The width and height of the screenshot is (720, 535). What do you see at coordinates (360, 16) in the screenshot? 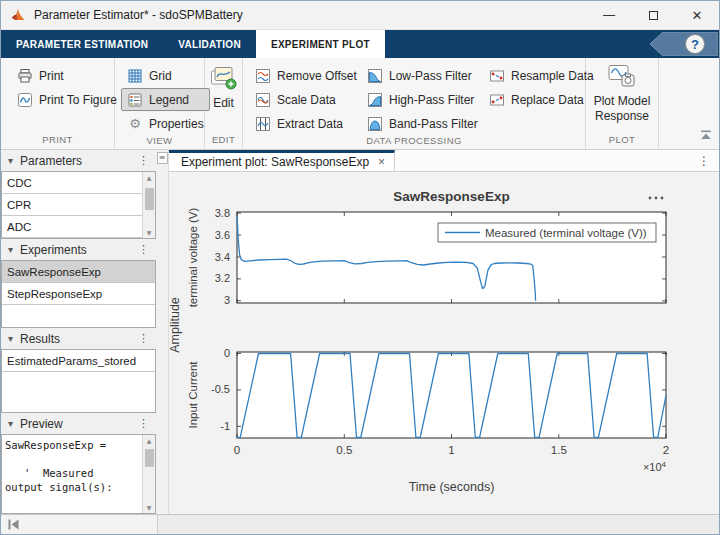
I see `title-bar: Parameter Estimator* - sdoSPMBattery — ✕` at bounding box center [360, 16].